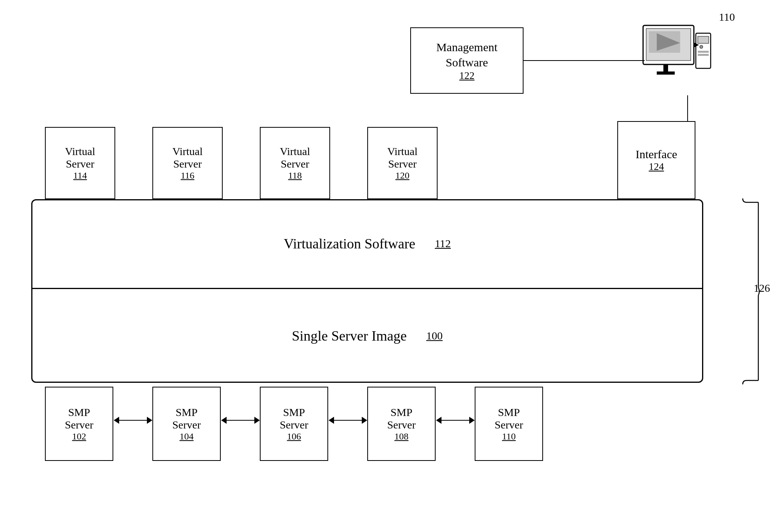 This screenshot has width=772, height=532. Describe the element at coordinates (349, 336) in the screenshot. I see `single-server-image-label: Single Server Image` at that location.